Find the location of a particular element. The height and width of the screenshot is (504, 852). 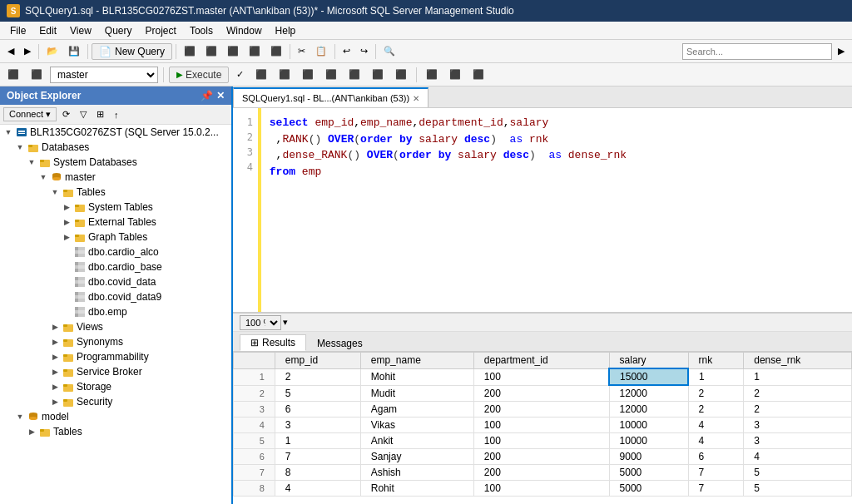

menu-file: File is located at coordinates (18, 31).